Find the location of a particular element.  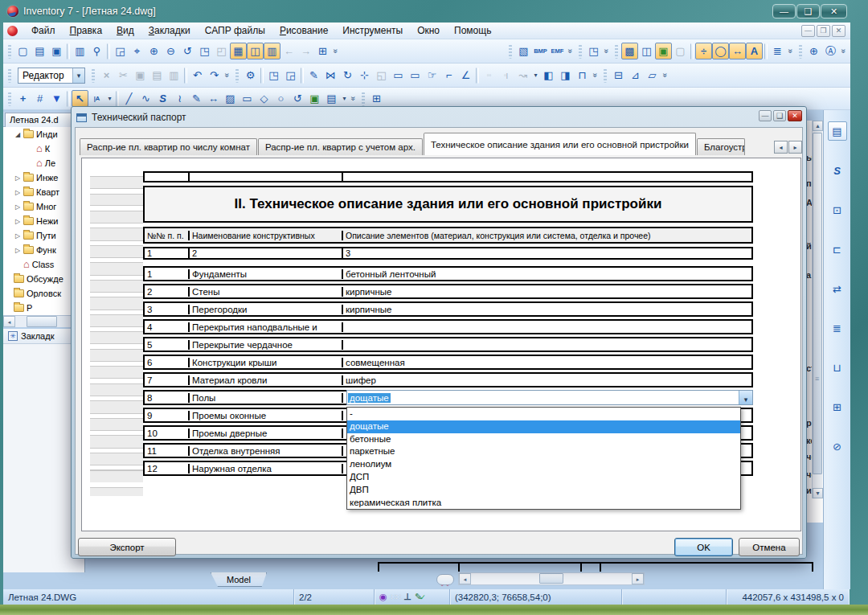

redo-icon: ↷ is located at coordinates (214, 76).